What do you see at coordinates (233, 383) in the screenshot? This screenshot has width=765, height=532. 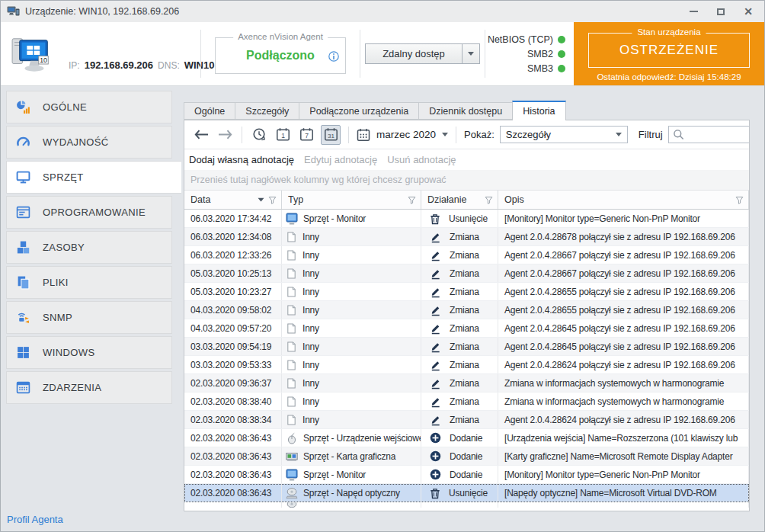 I see `cell-date: 02.03.2020 09:36:37` at bounding box center [233, 383].